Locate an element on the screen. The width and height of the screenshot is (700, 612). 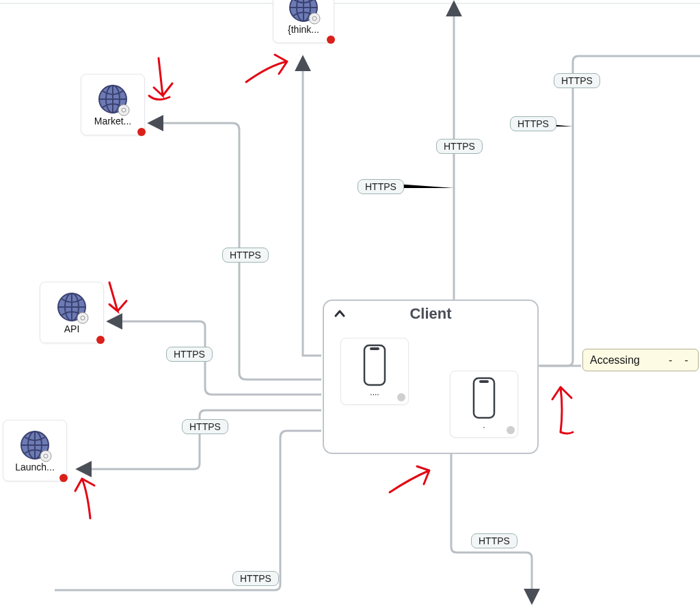
group-title: Client is located at coordinates (431, 314).